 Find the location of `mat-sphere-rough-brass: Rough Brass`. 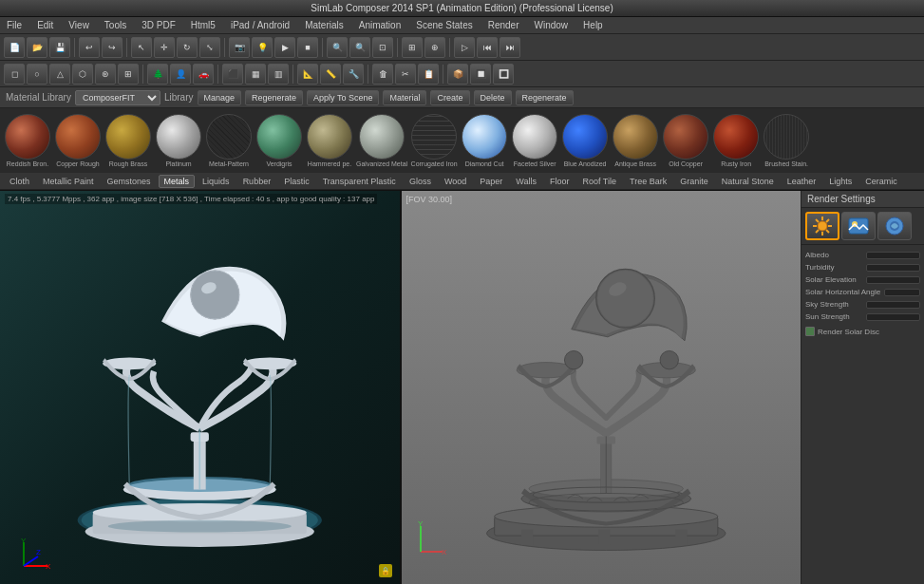

mat-sphere-rough-brass: Rough Brass is located at coordinates (128, 141).